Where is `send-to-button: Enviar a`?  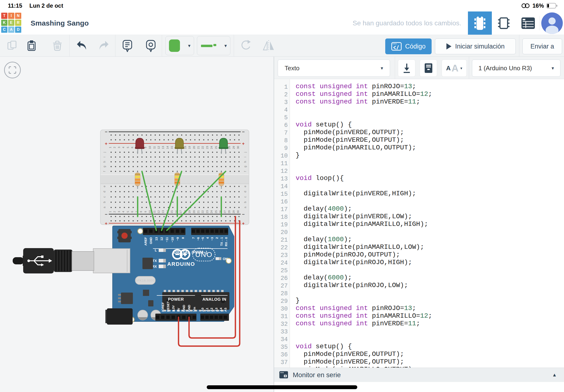 send-to-button: Enviar a is located at coordinates (542, 46).